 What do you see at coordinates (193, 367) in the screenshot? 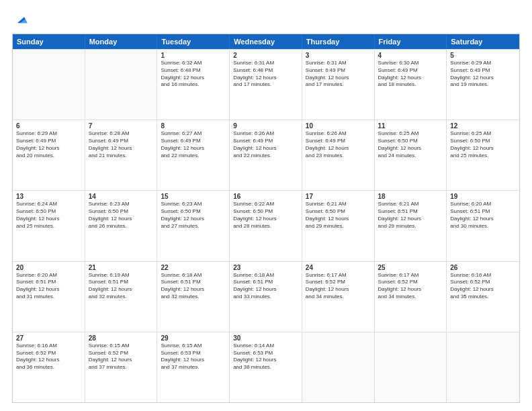
I see `day-cell: 29 Sunrise: 6:15 AM Sunset: 6:53 PM Dayl…` at bounding box center [193, 367].